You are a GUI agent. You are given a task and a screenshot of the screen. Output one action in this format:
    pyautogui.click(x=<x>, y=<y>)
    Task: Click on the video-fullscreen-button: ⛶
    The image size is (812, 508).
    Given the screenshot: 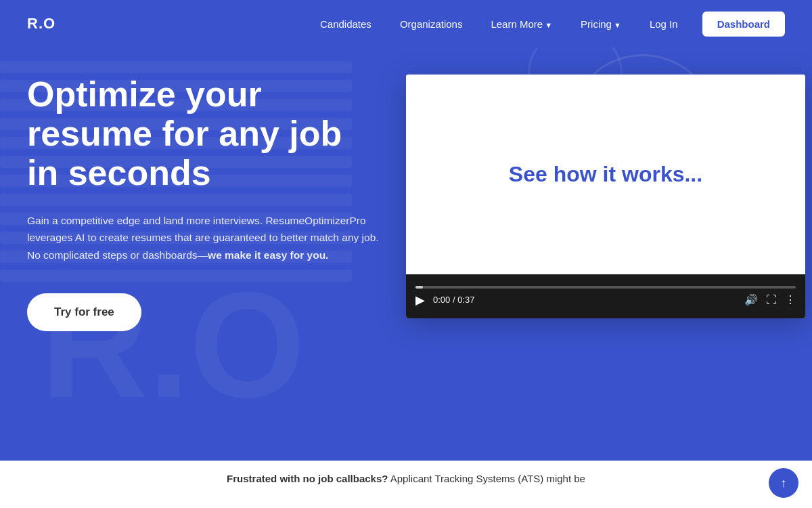 What is the action you would take?
    pyautogui.click(x=771, y=300)
    